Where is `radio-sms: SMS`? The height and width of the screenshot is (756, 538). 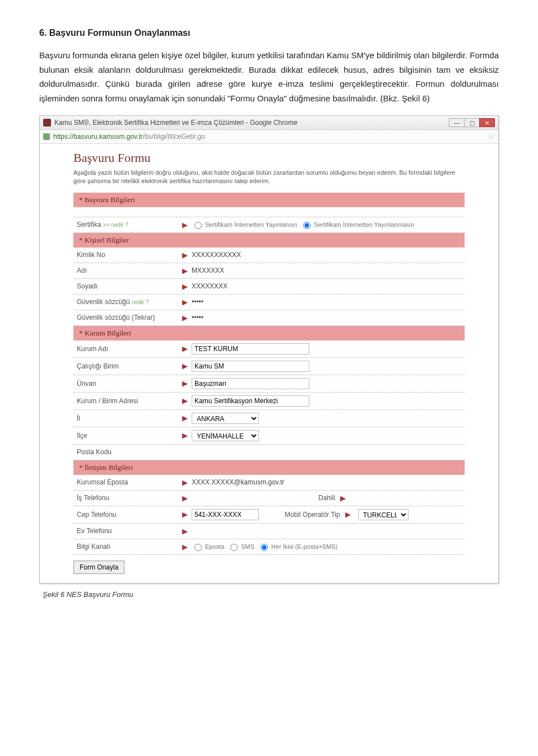 radio-sms: SMS is located at coordinates (241, 547).